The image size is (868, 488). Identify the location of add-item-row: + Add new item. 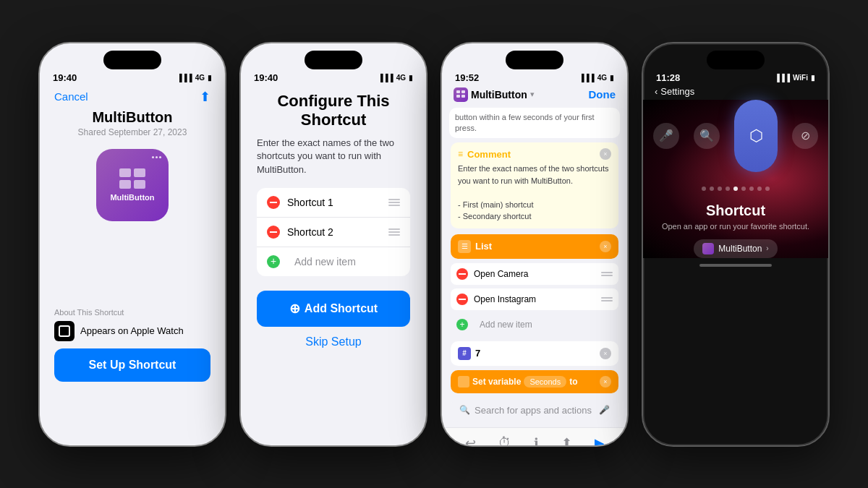
(333, 262).